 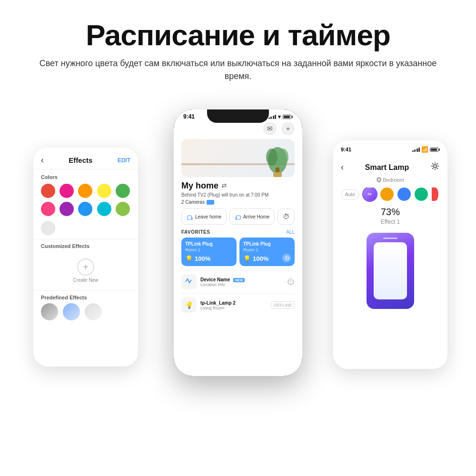 I want to click on right-effect: Effect 1, so click(x=390, y=222).